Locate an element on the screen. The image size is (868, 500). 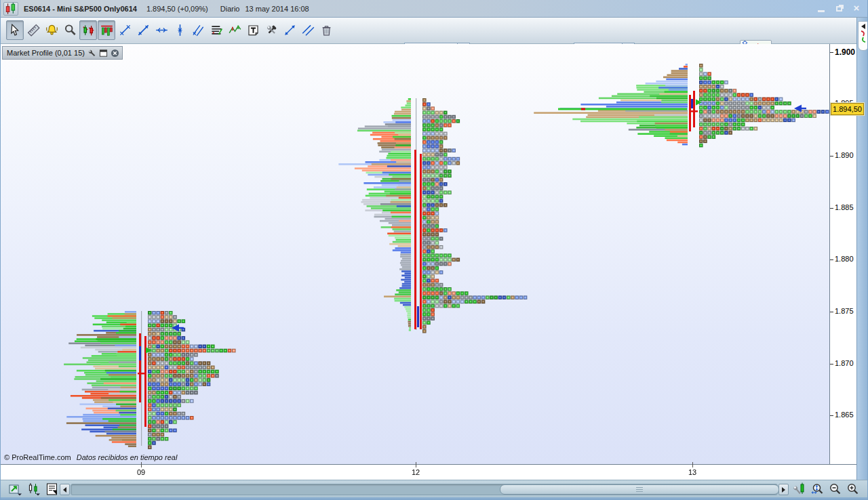
tool-zoom-magnifier is located at coordinates (70, 30).